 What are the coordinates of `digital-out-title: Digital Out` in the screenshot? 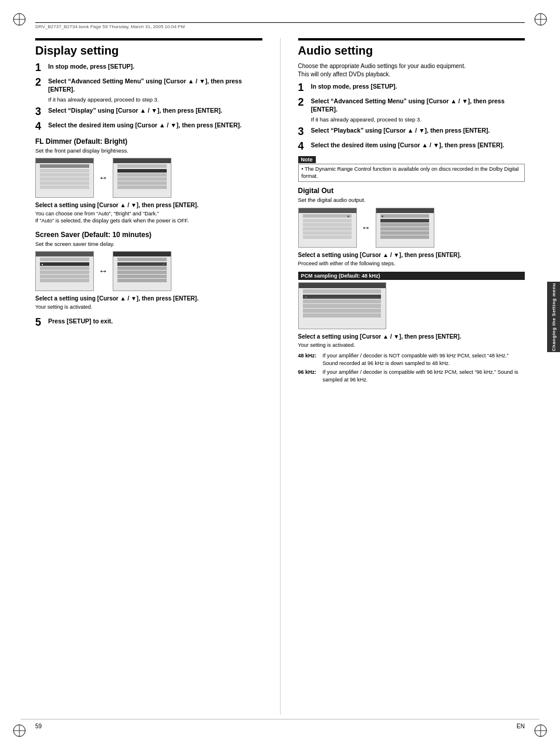 It's located at (412, 191).